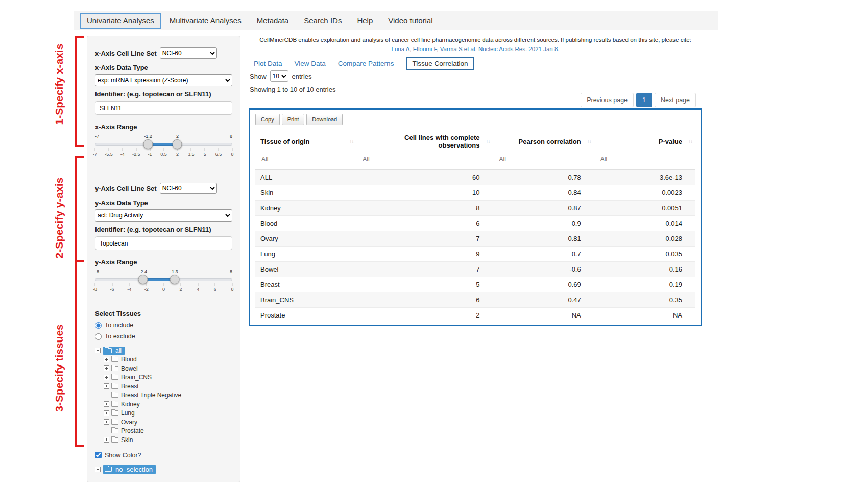 Image resolution: width=868 pixels, height=488 pixels. What do you see at coordinates (543, 141) in the screenshot?
I see `column-header-pearson-correlation: Pearson correlation↑↓` at bounding box center [543, 141].